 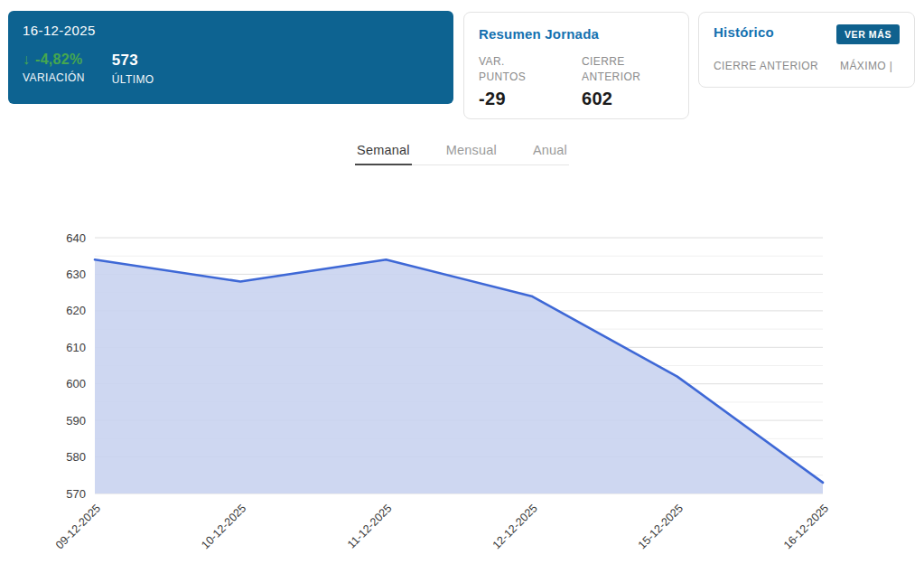 I want to click on last-price-value: 573, so click(x=134, y=61).